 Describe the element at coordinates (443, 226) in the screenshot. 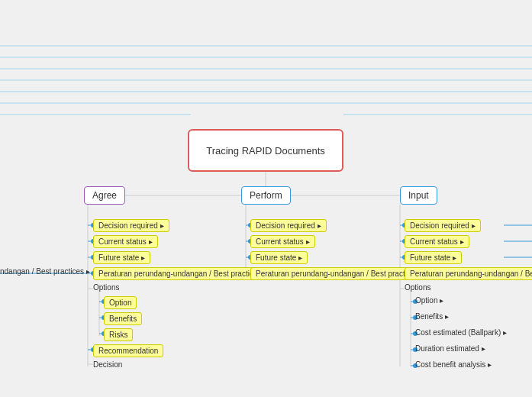

I see `input-decision-required: Decision required ▸` at that location.